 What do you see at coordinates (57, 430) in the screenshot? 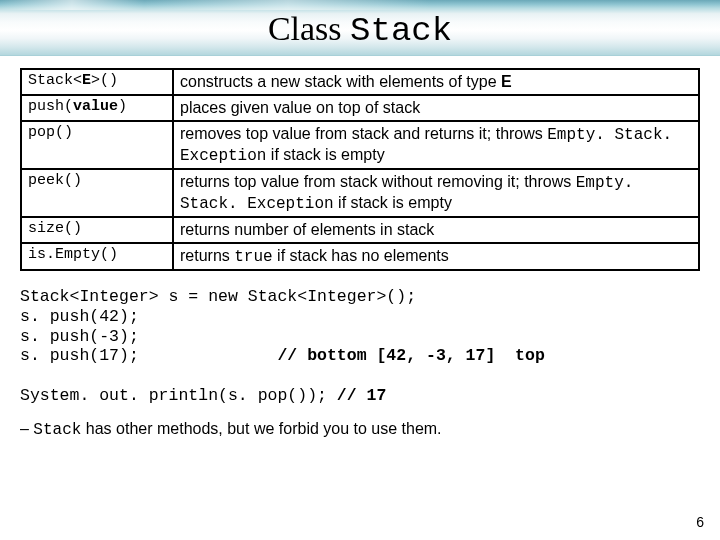
I see `footnote-mono: Stack` at bounding box center [57, 430].